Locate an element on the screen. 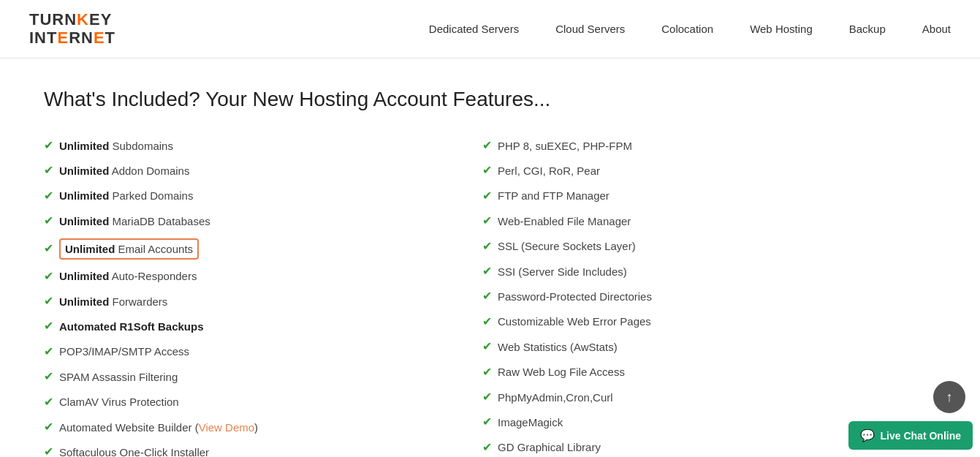 This screenshot has width=980, height=457. feature-perl-cgi: ✔ Perl, CGI, RoR, Pear is located at coordinates (702, 170).